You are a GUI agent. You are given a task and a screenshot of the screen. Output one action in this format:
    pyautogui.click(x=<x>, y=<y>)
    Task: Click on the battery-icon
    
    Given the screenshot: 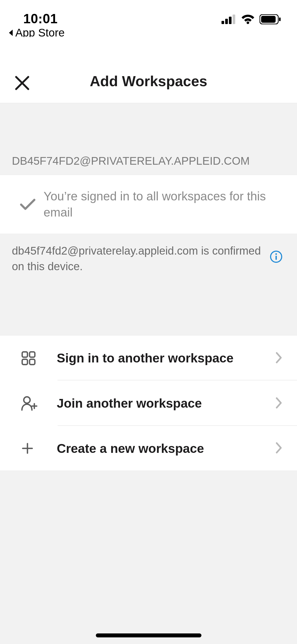 What is the action you would take?
    pyautogui.click(x=270, y=19)
    